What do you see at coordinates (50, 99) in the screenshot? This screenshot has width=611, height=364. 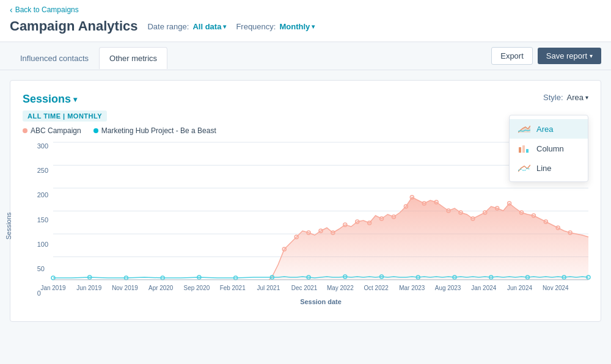 I see `chart-title: Sessions` at bounding box center [50, 99].